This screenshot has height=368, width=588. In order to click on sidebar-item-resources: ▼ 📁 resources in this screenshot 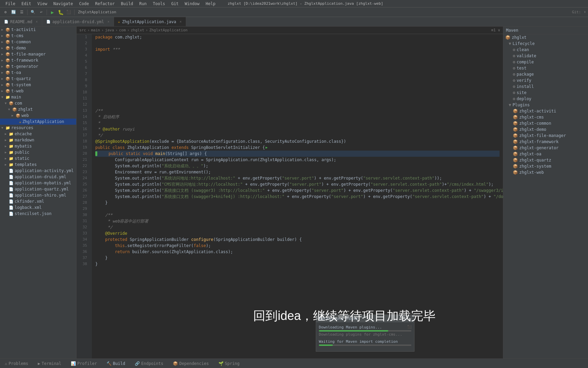, I will do `click(38, 128)`.